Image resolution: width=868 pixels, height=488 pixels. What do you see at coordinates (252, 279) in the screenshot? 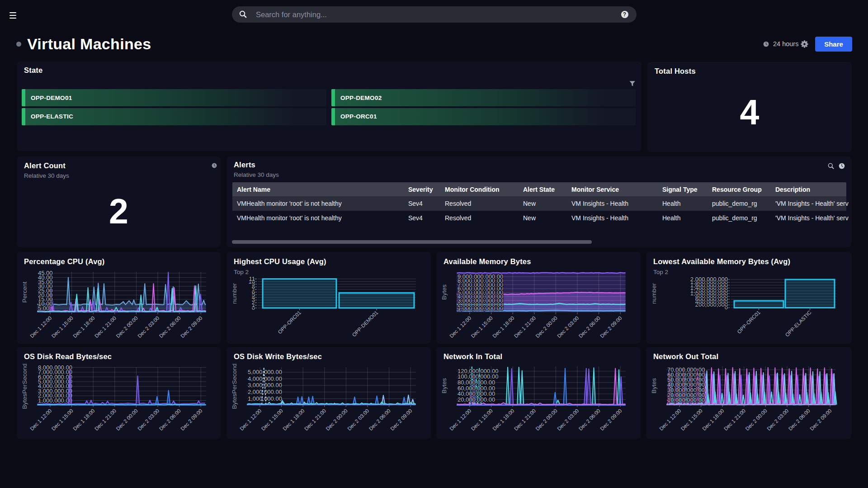
I see `svg-text: 11` at bounding box center [252, 279].